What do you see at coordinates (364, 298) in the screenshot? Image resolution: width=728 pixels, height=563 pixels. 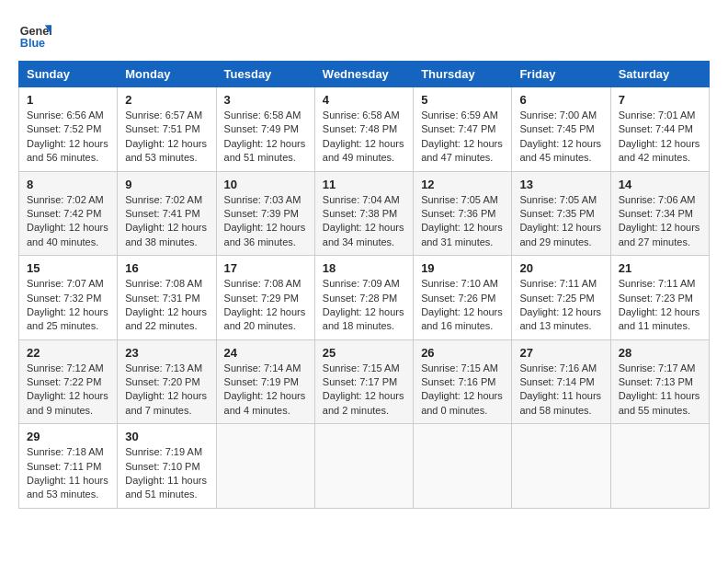 I see `calendar-week-3: 15 Sunrise: 7:07 AM Sunset: 7:32 PM Dayl…` at bounding box center [364, 298].